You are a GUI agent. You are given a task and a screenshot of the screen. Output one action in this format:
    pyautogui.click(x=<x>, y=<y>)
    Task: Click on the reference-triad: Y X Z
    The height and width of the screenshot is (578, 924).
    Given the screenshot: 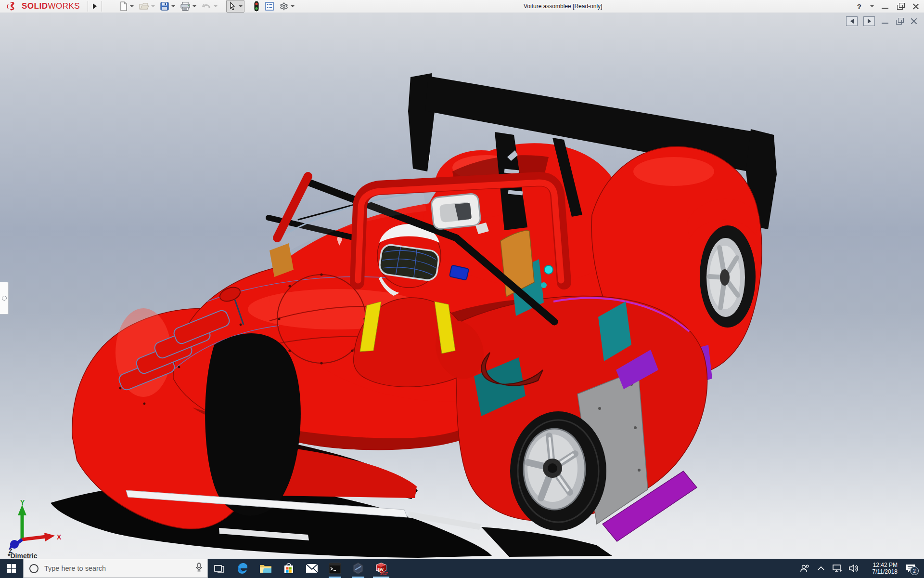 What is the action you would take?
    pyautogui.click(x=34, y=526)
    